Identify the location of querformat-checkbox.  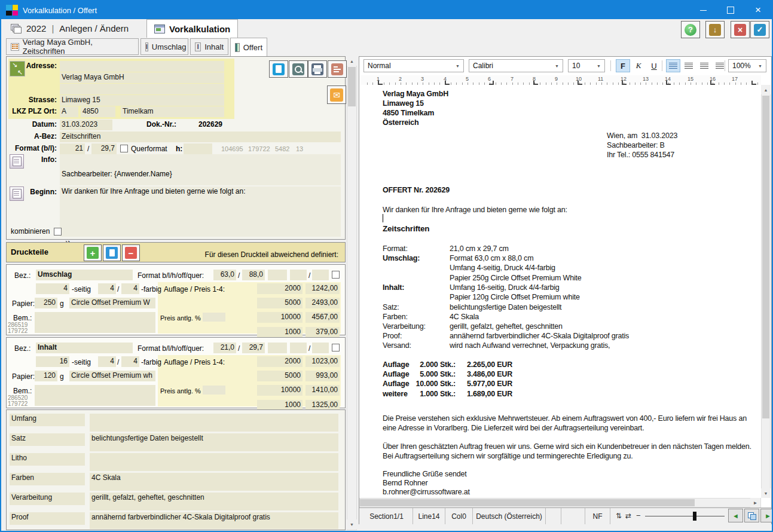
(124, 148).